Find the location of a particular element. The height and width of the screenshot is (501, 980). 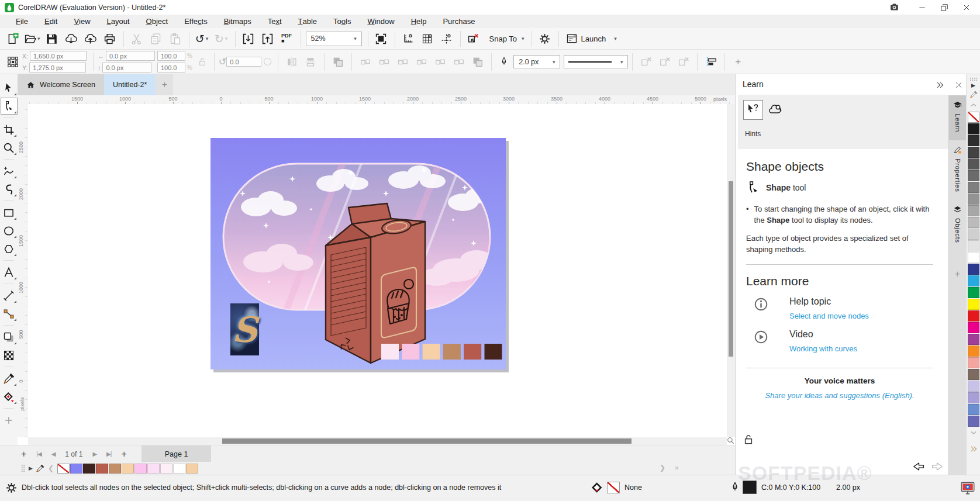

menu-item-tools: Tools is located at coordinates (342, 21).